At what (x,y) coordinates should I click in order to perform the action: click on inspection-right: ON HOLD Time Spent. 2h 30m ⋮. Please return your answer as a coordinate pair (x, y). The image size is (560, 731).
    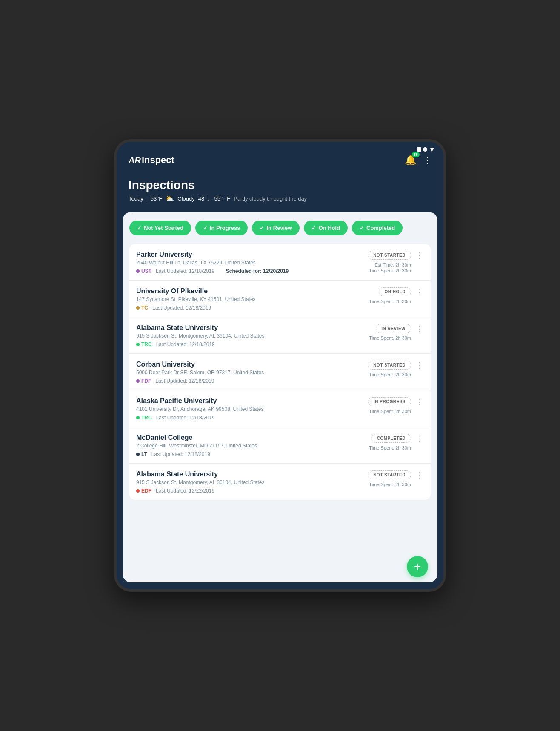
    Looking at the image, I should click on (397, 295).